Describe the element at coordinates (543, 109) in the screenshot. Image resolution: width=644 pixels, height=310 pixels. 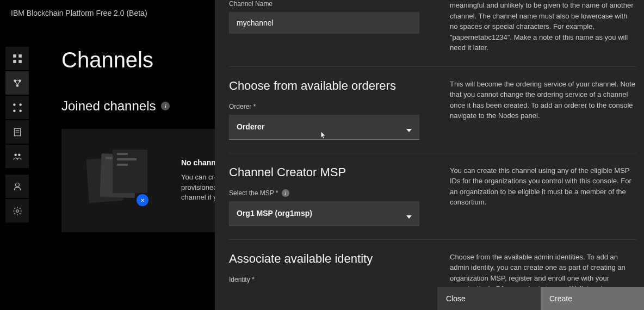
I see `orderer-help: This will become the ordering service of…` at that location.